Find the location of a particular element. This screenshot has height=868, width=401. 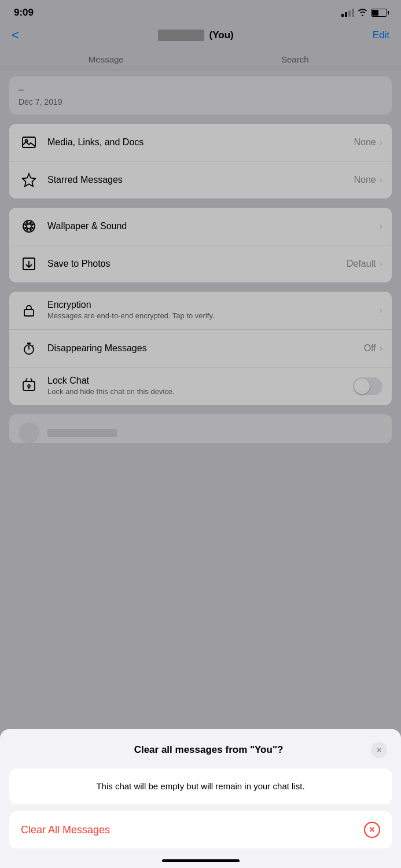

clear-action-icon: × is located at coordinates (372, 830).